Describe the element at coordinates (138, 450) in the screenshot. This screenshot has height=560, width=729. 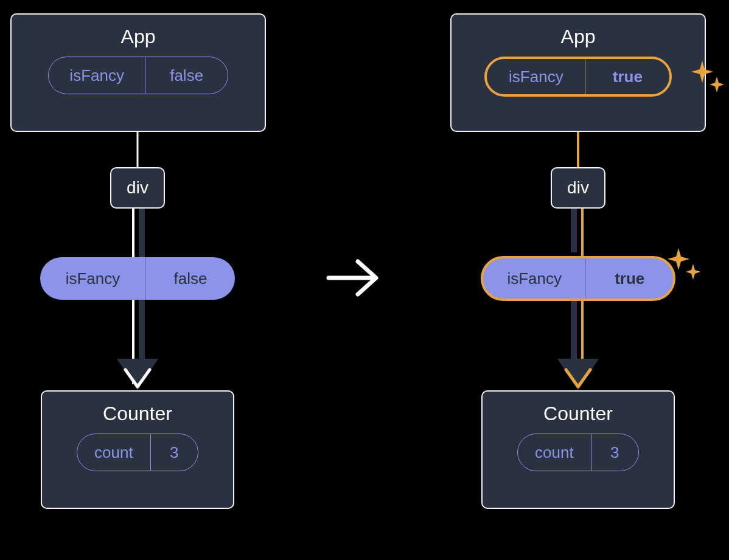
I see `counter-box-left: Counter count 3` at that location.